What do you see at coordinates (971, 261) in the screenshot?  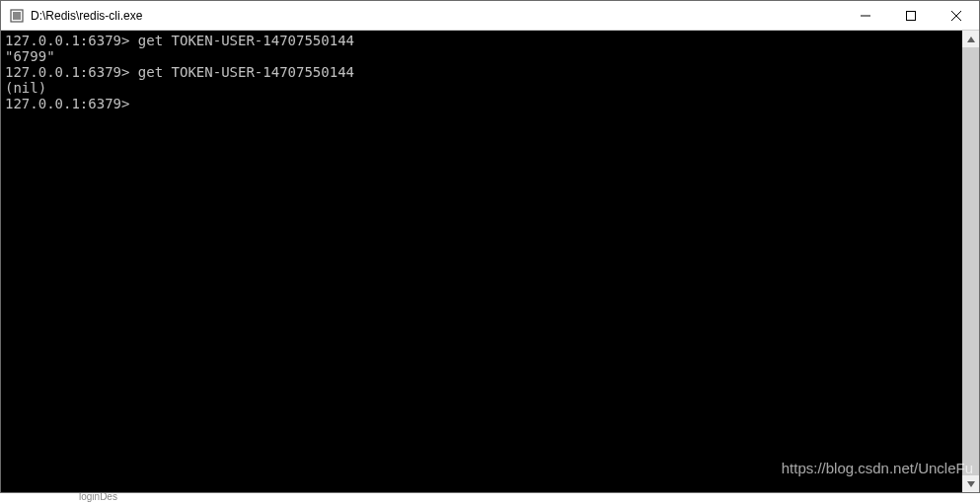 I see `scroll-thumb` at bounding box center [971, 261].